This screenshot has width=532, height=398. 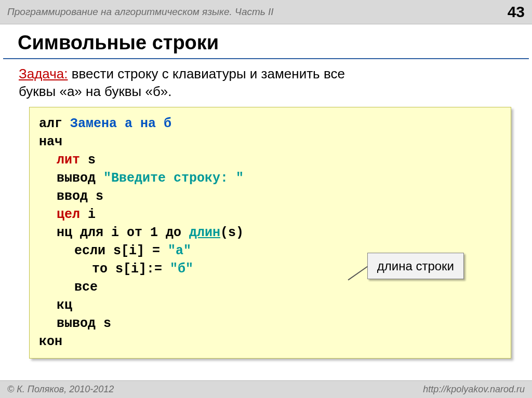 What do you see at coordinates (270, 287) in the screenshot?
I see `code-line-10: все` at bounding box center [270, 287].